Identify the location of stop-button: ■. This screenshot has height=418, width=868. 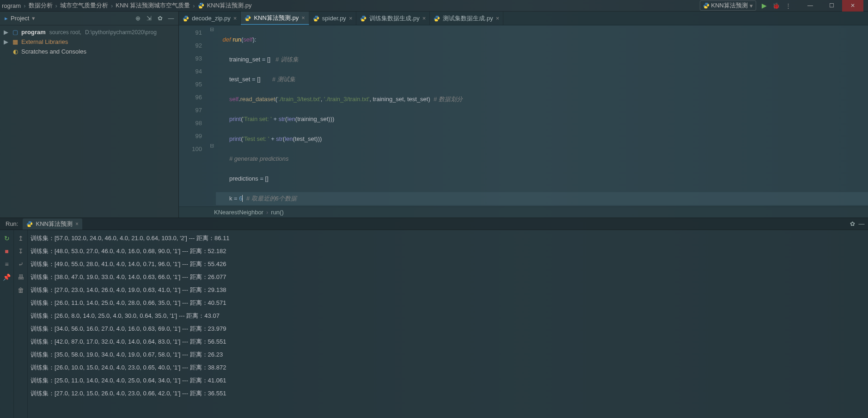
(6, 251).